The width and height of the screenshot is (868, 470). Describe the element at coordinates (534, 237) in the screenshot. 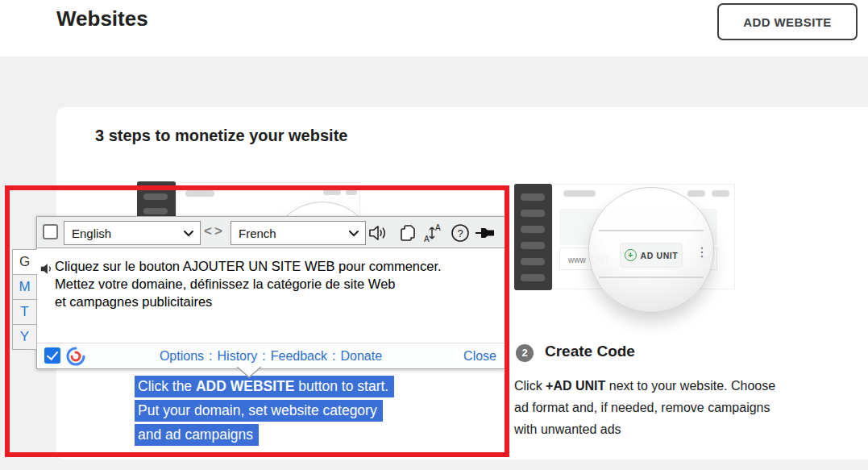

I see `illustration-sidebar` at that location.